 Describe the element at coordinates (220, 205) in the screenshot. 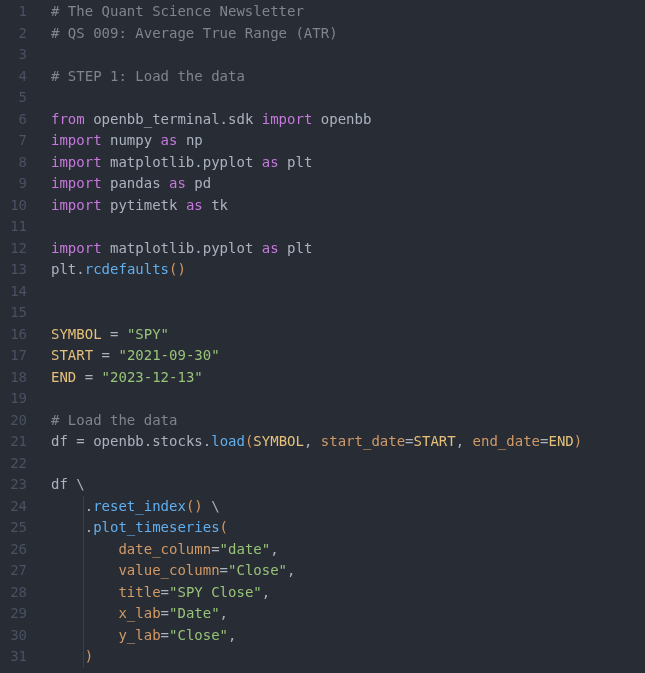

I see `code-token: tk` at that location.